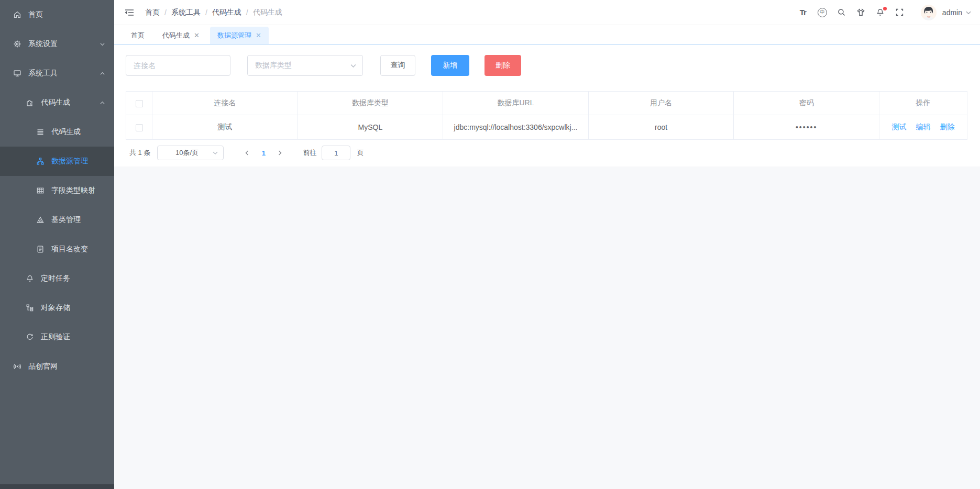 This screenshot has height=489, width=980. Describe the element at coordinates (214, 13) in the screenshot. I see `breadcrumb: 首页 / 系统工具 / 代码生成 / 代码生成` at that location.